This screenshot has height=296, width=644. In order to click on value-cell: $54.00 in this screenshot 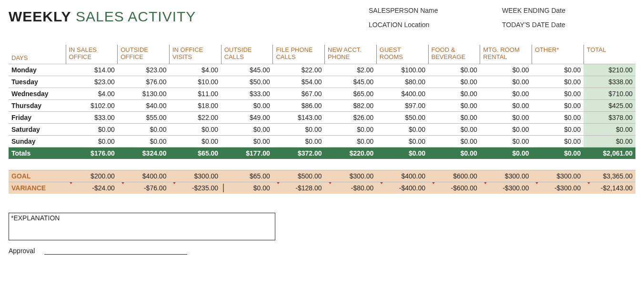, I will do `click(299, 82)`.